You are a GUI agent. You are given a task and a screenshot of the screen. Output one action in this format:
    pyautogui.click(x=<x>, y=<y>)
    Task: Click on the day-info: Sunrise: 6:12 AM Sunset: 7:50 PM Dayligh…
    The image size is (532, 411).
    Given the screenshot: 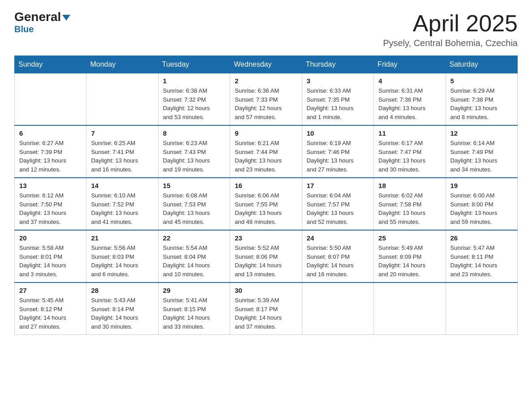 What is the action you would take?
    pyautogui.click(x=50, y=209)
    